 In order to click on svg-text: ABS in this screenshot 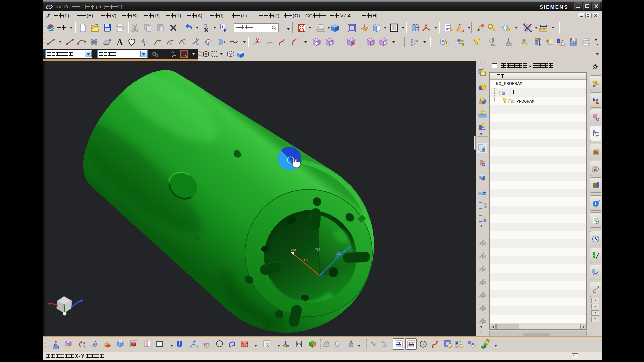, I will do `click(286, 346)`.